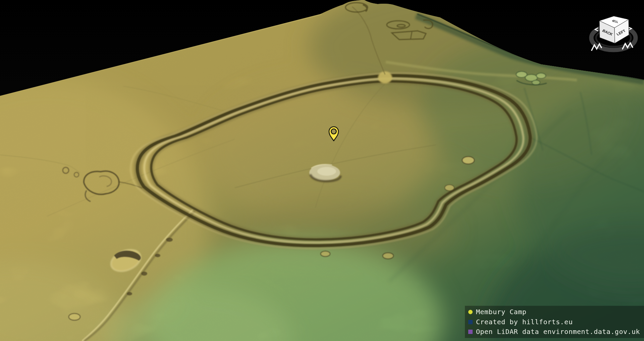 The height and width of the screenshot is (341, 644). I want to click on legend-site-dot-icon, so click(470, 312).